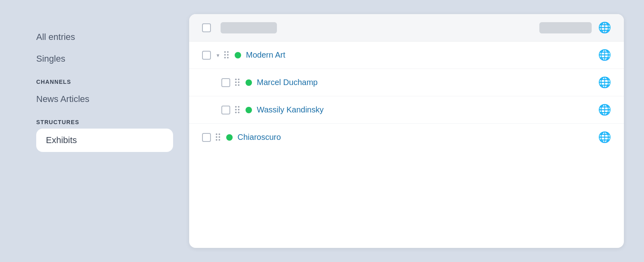 Image resolution: width=644 pixels, height=262 pixels. What do you see at coordinates (407, 83) in the screenshot?
I see `table-row: Marcel Duchamp 🌐` at bounding box center [407, 83].